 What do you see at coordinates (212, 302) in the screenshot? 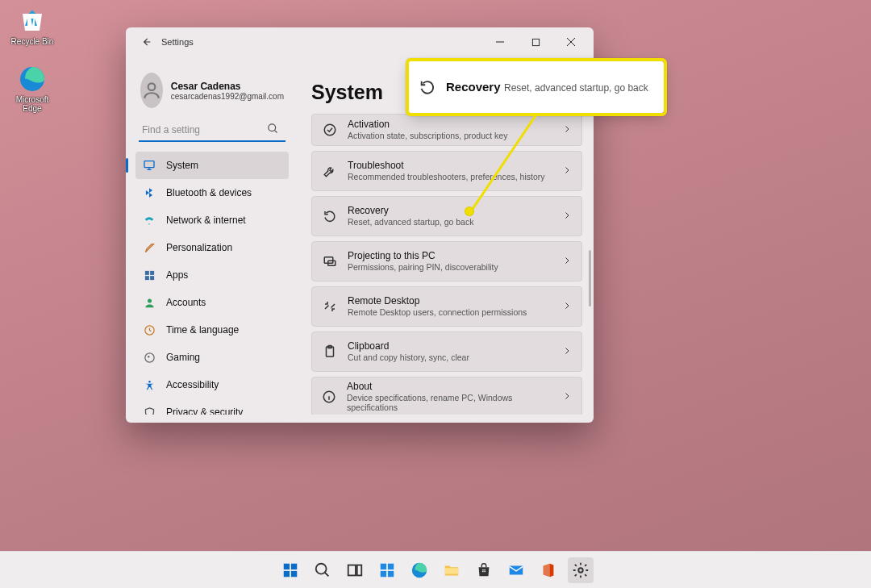
I see `sidebar-item-accounts: Accounts` at bounding box center [212, 302].